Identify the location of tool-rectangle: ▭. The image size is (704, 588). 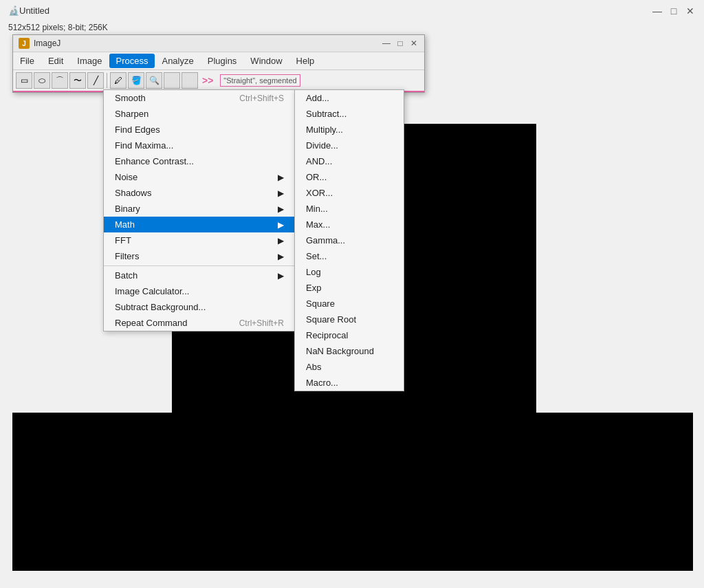
(24, 80).